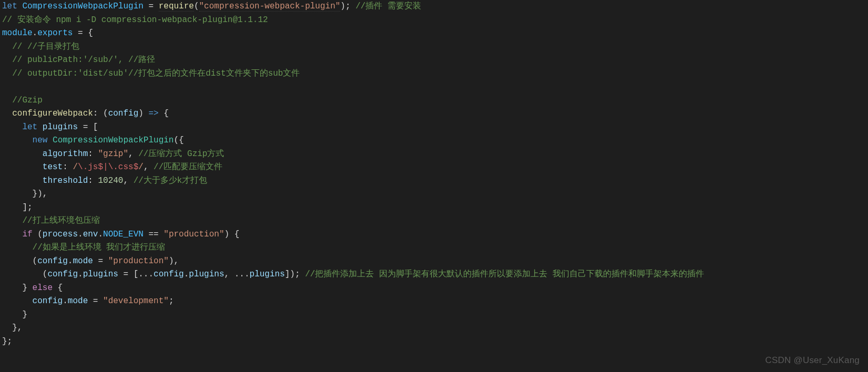 Image resolution: width=868 pixels, height=372 pixels. I want to click on code-line: module.exports = {, so click(47, 33).